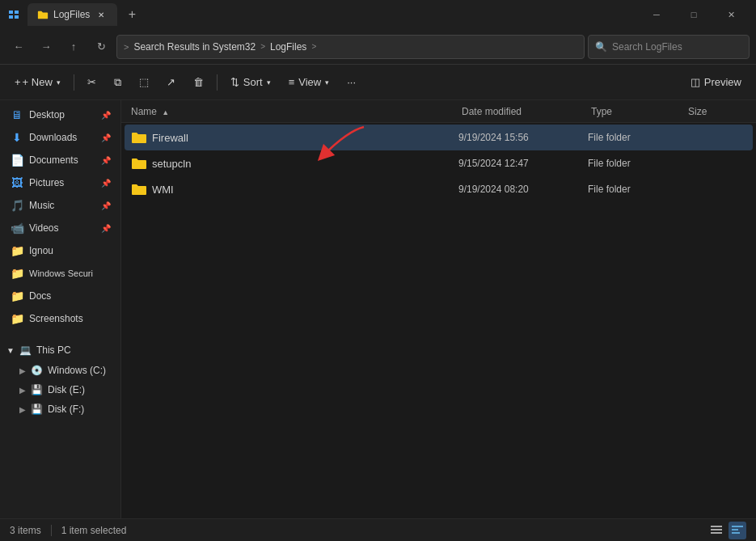 The image size is (756, 541). What do you see at coordinates (170, 137) in the screenshot?
I see `file-name: Firewall` at bounding box center [170, 137].